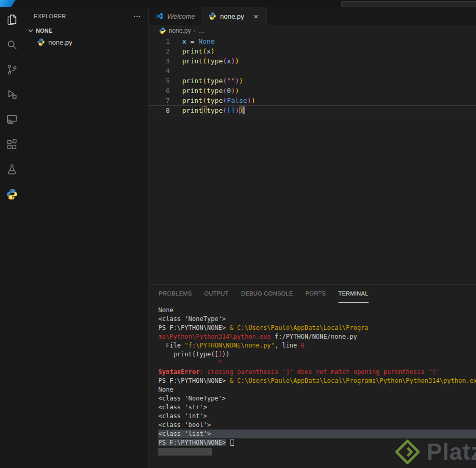  What do you see at coordinates (11, 194) in the screenshot?
I see `activity-python` at bounding box center [11, 194].